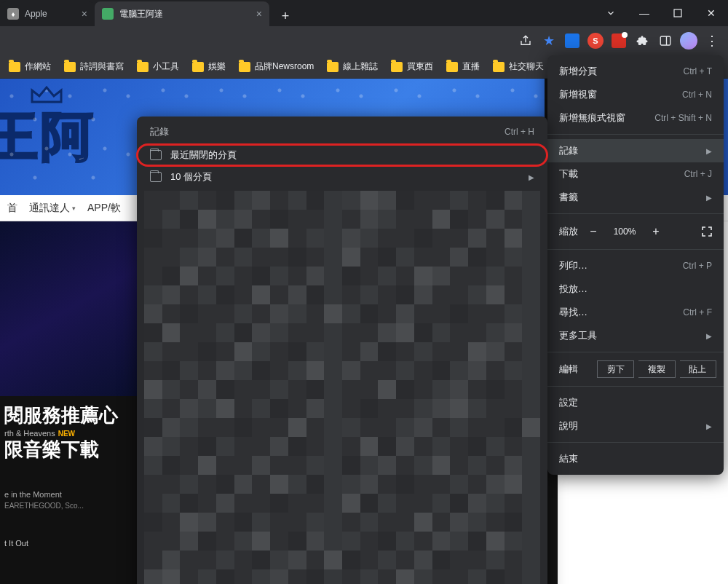  What do you see at coordinates (665, 41) in the screenshot?
I see `side-panel-icon` at bounding box center [665, 41].